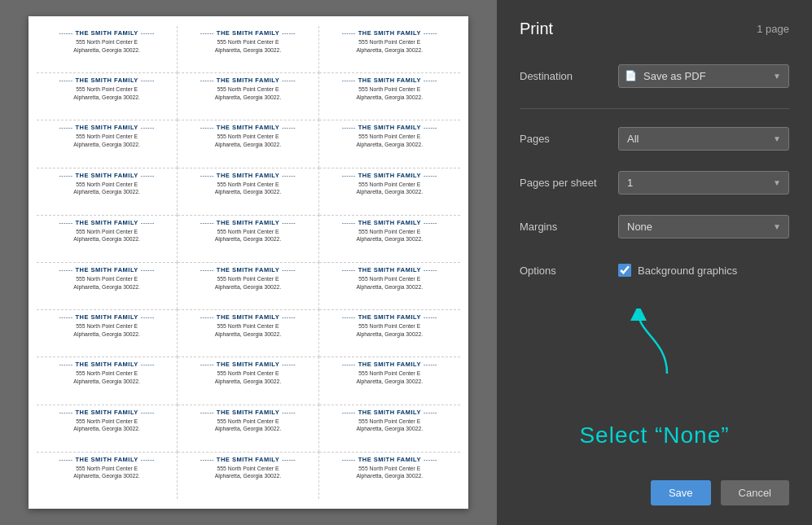 The image size is (812, 525). Describe the element at coordinates (704, 226) in the screenshot. I see `margins-select: None Default Minimum Custom` at that location.